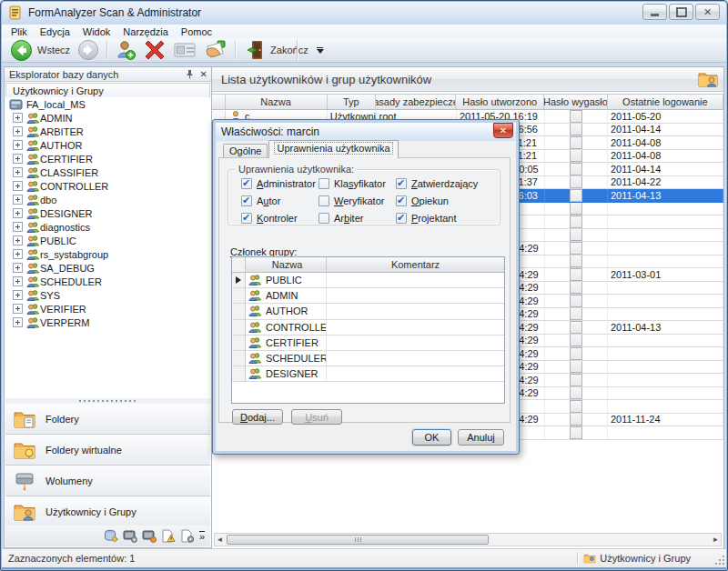  Describe the element at coordinates (333, 149) in the screenshot. I see `tab-1: Uprawnienia użytkownika` at that location.